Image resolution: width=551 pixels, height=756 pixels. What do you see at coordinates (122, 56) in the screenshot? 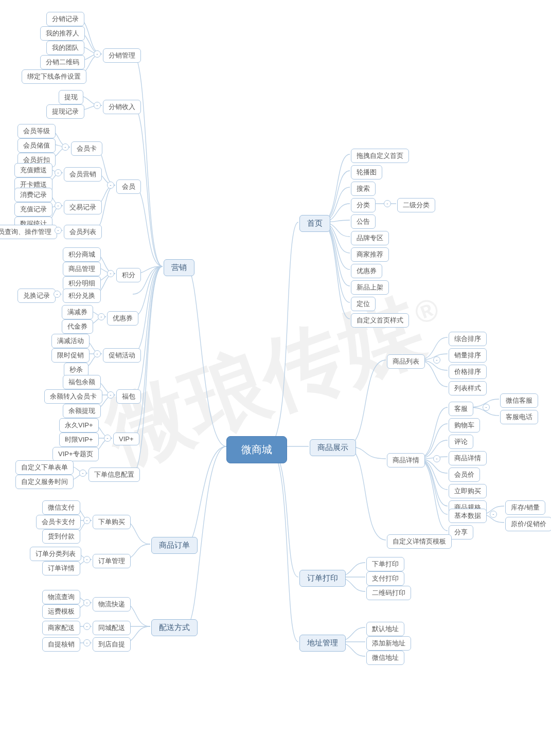
I see `mkt-dist-mgmt: 分销管理` at bounding box center [122, 56].